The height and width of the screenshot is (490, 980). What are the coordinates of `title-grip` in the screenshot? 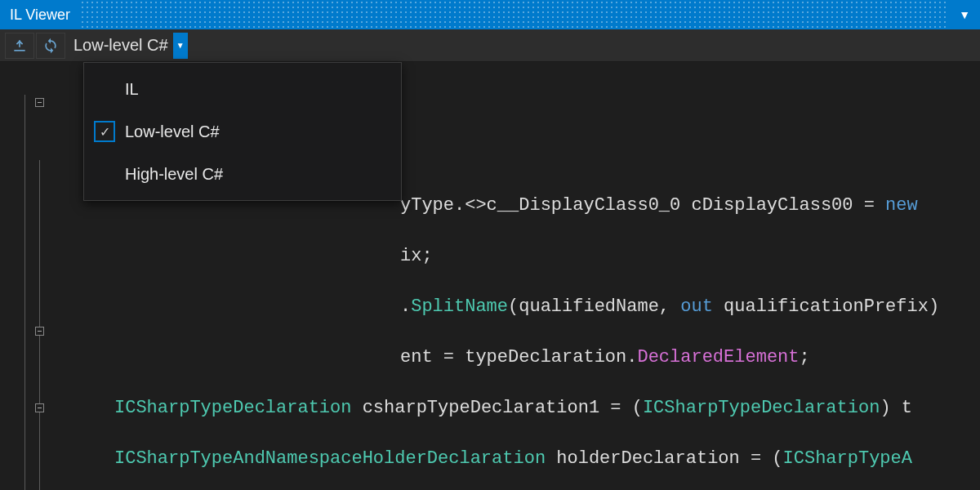 It's located at (514, 15).